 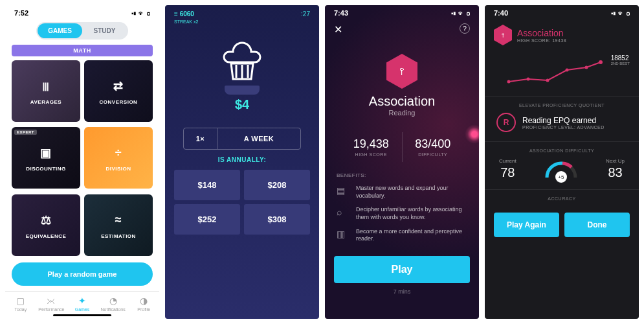 I want to click on play-button: Play, so click(x=402, y=270).